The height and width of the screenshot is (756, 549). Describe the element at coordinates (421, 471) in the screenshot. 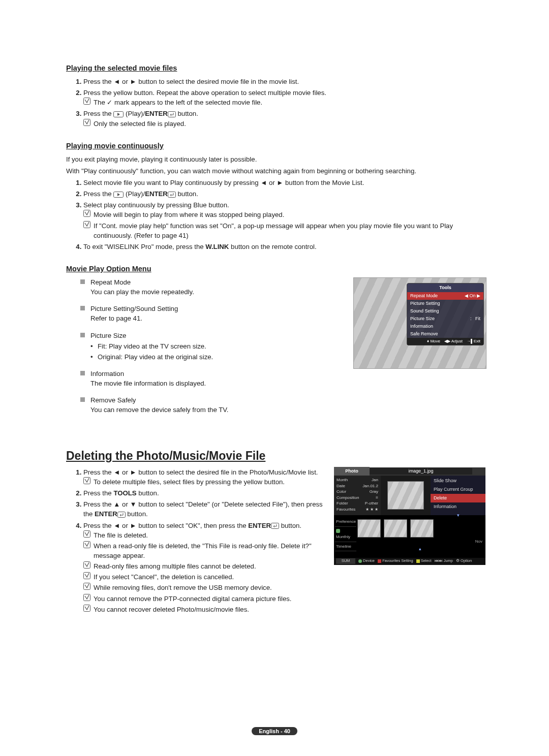

I see `photo-filename: image_1.jpg` at that location.